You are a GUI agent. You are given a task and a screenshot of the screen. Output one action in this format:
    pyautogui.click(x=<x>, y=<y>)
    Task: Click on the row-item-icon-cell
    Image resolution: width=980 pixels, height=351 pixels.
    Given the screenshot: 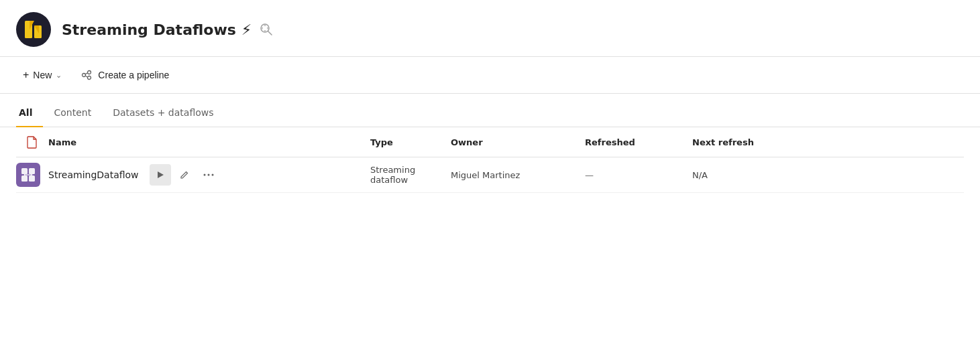 What is the action you would take?
    pyautogui.click(x=32, y=175)
    